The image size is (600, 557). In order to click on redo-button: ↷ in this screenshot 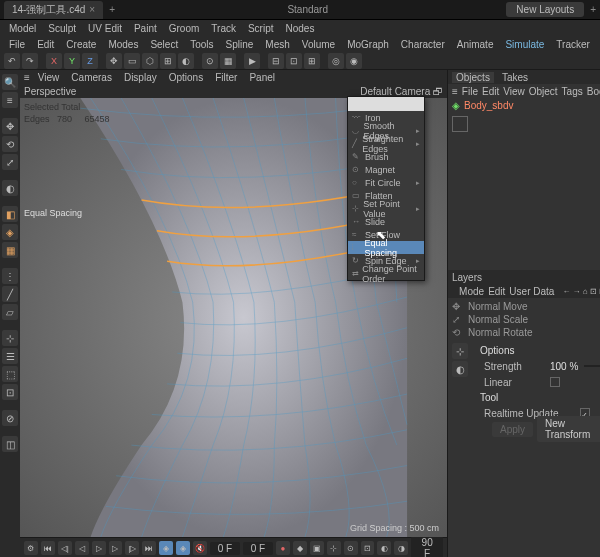, I will do `click(30, 61)`.